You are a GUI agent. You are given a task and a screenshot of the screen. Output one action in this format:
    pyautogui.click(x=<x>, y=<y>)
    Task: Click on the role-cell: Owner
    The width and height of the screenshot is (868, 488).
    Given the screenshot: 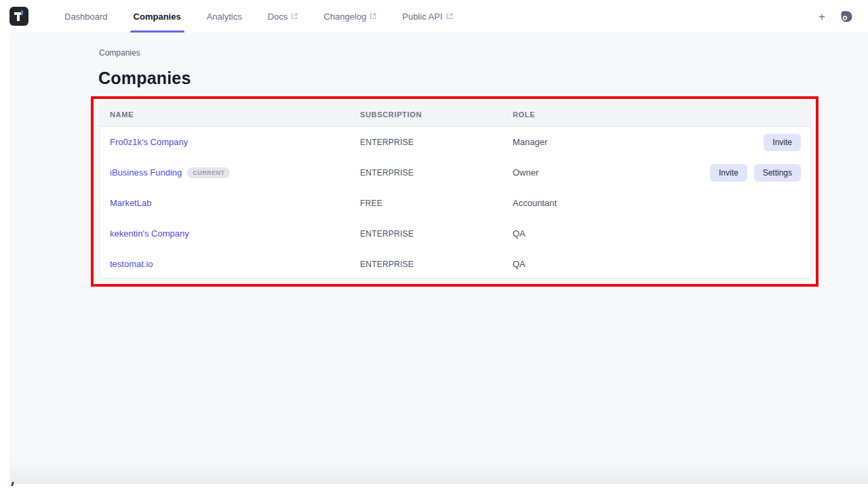 What is the action you would take?
    pyautogui.click(x=594, y=172)
    